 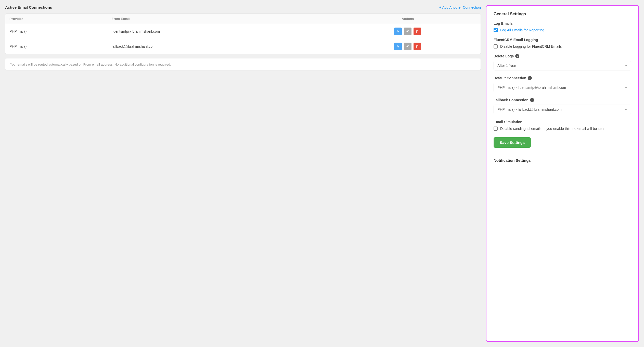 What do you see at coordinates (243, 46) in the screenshot?
I see `table-row: PHP mail() fallback@ibrahimsharif.com ✎ …` at bounding box center [243, 46].